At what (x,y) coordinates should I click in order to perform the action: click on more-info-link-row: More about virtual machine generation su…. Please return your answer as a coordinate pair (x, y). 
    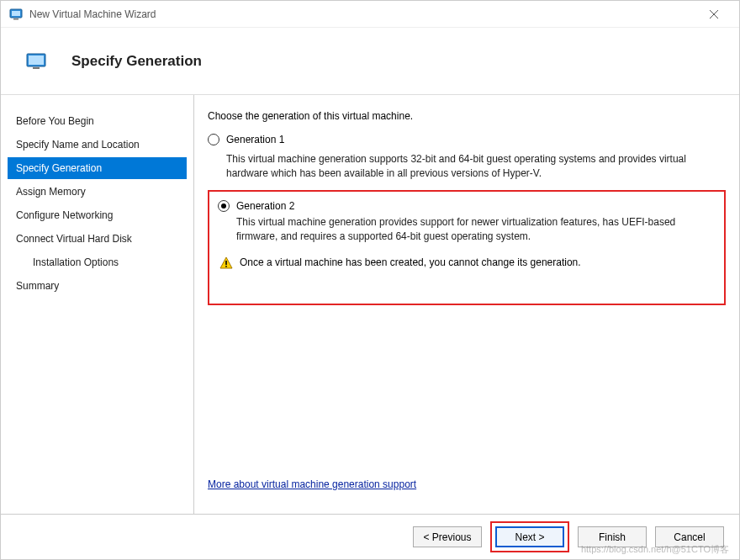
    Looking at the image, I should click on (467, 484).